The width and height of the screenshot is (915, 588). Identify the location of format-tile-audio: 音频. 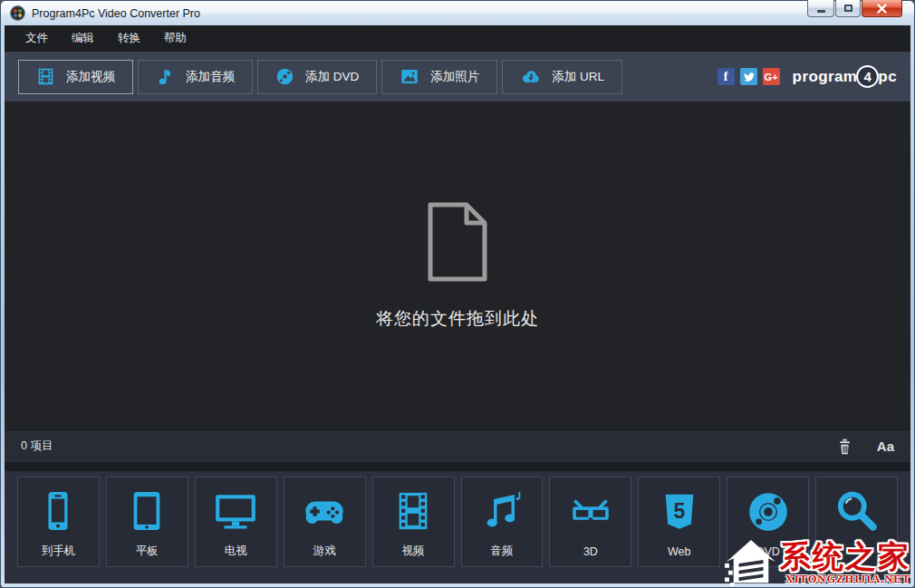
(502, 522).